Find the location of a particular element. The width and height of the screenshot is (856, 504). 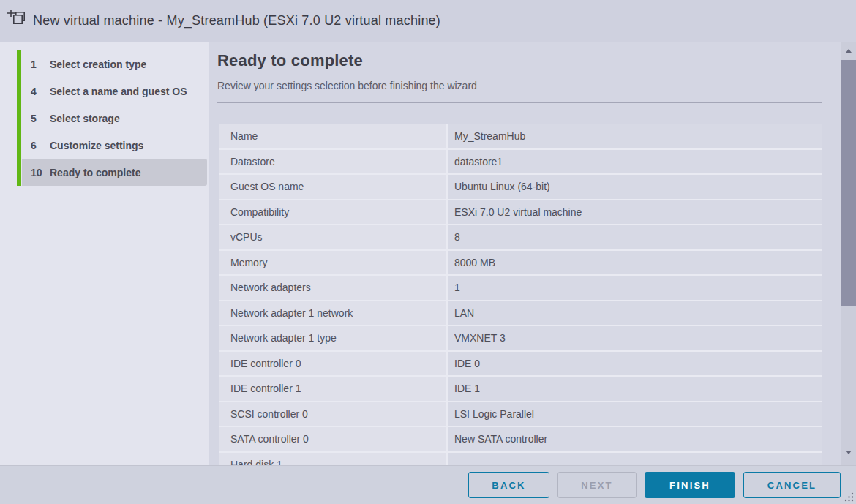

setting-value: IDE 0 is located at coordinates (635, 364).